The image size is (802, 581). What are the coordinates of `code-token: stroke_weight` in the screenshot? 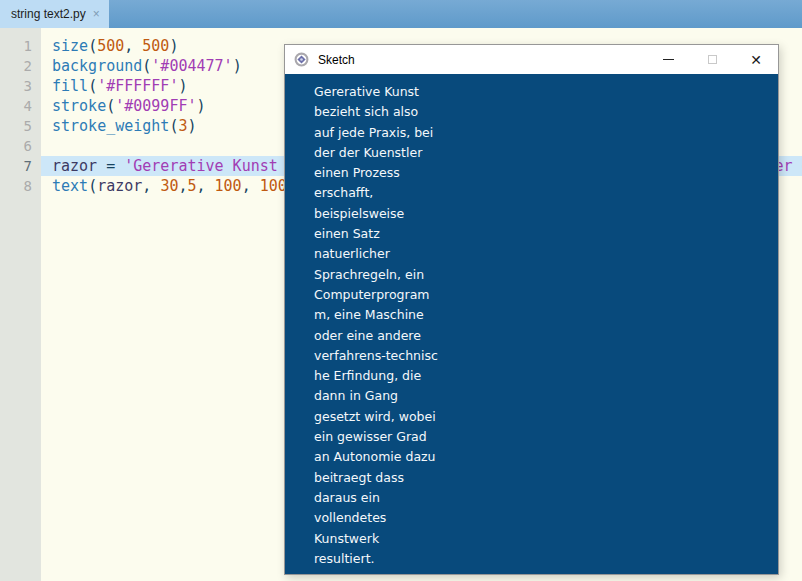 It's located at (110, 126).